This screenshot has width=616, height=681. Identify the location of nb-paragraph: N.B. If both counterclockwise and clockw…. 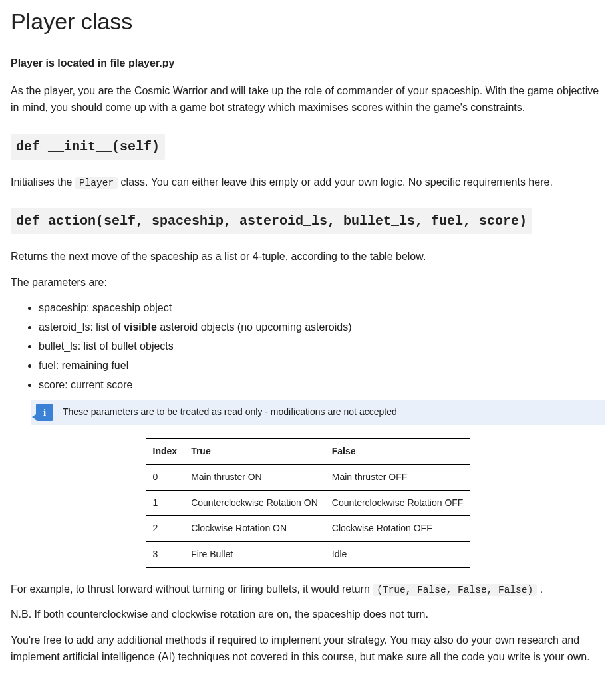
(308, 614).